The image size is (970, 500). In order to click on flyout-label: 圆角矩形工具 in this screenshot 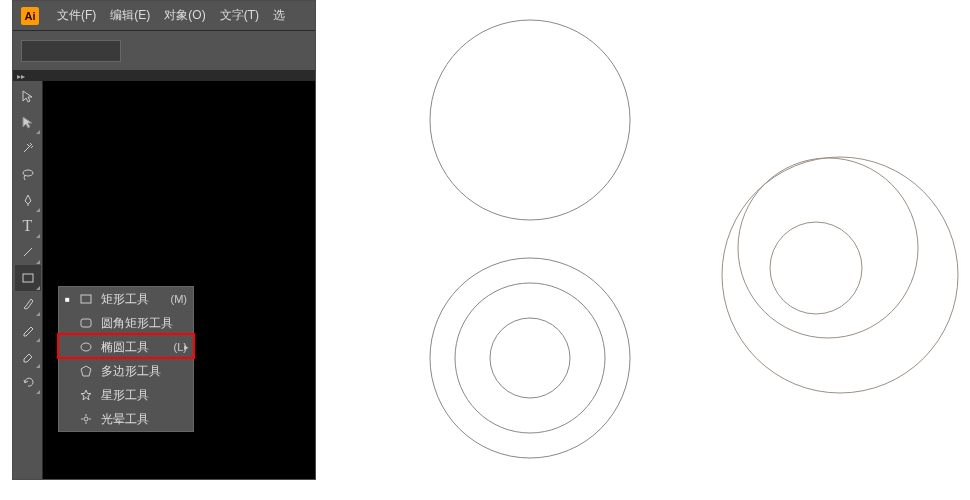, I will do `click(144, 324)`.